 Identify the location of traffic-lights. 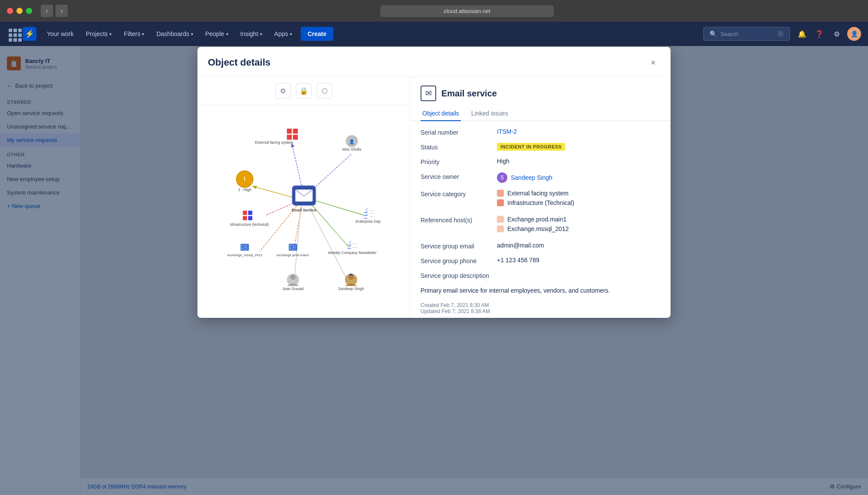
(20, 11).